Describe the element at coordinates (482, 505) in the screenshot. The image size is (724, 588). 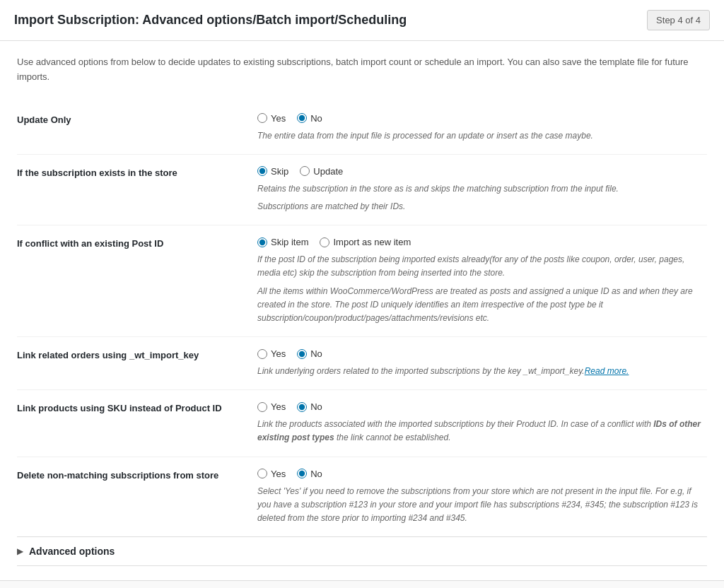
I see `option-desc-delete_non_matching-0: Select 'Yes' if you need to remove the s…` at that location.